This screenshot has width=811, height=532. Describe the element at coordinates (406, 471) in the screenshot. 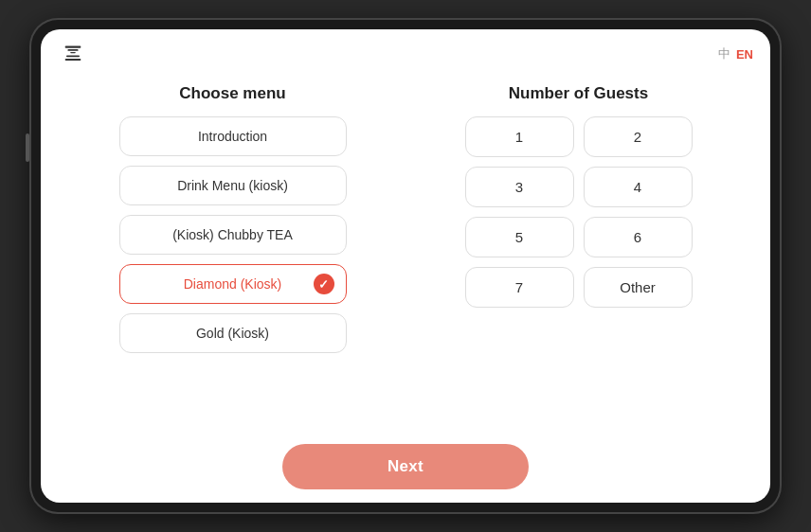

I see `footer: Next` at that location.